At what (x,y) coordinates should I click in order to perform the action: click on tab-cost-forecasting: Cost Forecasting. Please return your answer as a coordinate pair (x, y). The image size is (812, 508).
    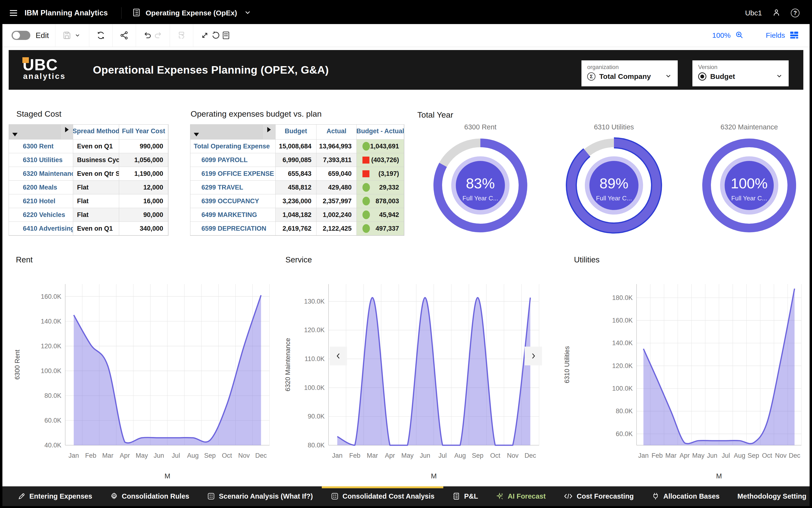
    Looking at the image, I should click on (599, 496).